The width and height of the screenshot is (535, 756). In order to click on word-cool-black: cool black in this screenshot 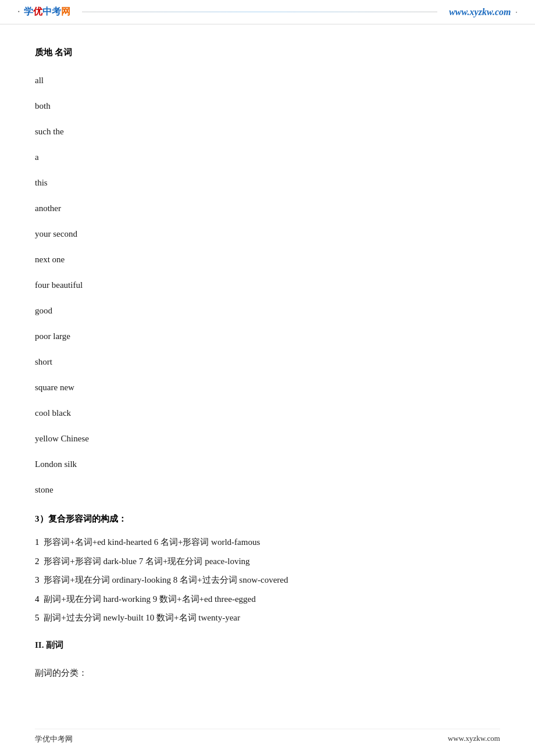, I will do `click(268, 413)`.